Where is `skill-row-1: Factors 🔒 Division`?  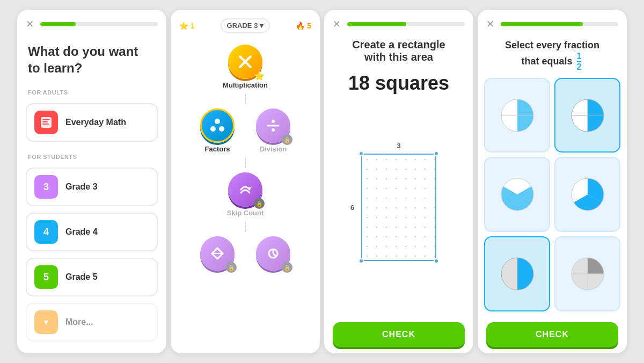
skill-row-1: Factors 🔒 Division is located at coordinates (245, 131).